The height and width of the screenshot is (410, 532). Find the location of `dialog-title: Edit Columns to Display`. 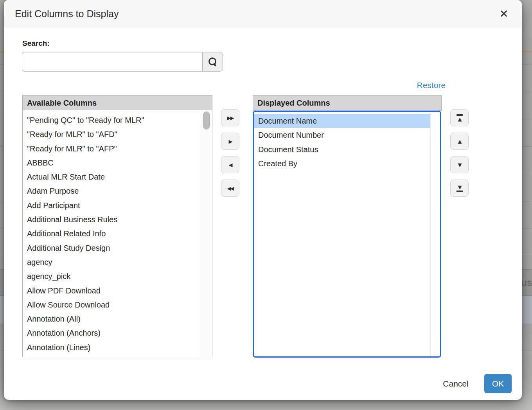

dialog-title: Edit Columns to Display is located at coordinates (66, 14).